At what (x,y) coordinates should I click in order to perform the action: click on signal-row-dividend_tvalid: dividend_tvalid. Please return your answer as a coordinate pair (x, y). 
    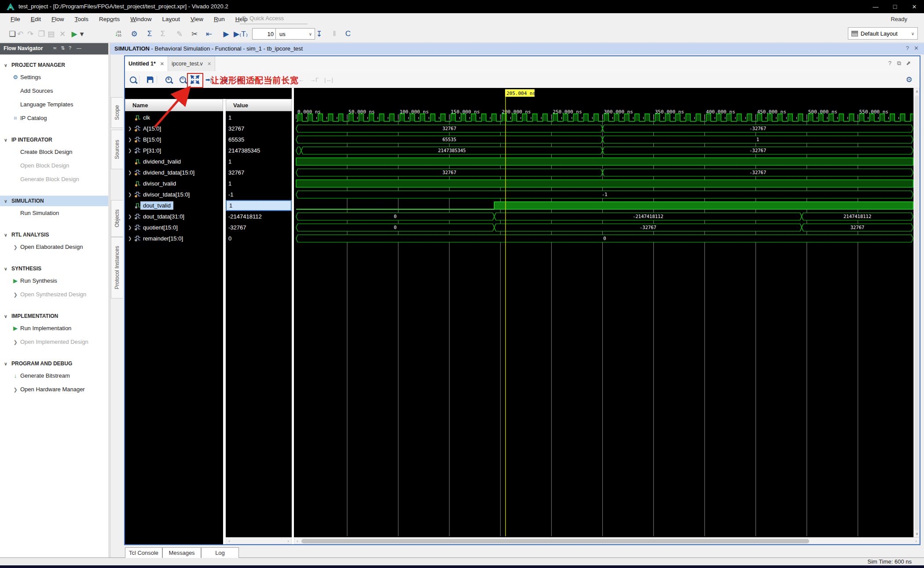
    Looking at the image, I should click on (174, 162).